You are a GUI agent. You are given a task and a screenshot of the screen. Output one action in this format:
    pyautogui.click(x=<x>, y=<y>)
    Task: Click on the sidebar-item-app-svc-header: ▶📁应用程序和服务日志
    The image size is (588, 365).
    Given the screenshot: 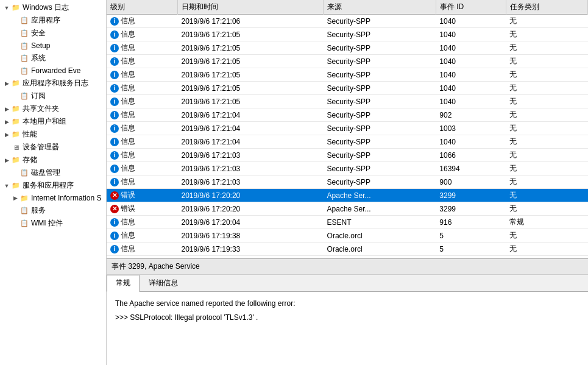 What is the action you would take?
    pyautogui.click(x=53, y=83)
    